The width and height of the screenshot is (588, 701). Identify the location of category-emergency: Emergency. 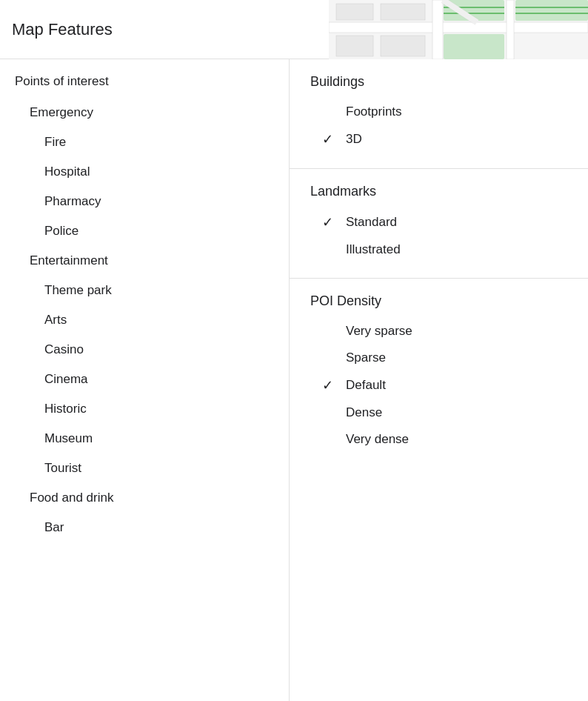
(144, 113).